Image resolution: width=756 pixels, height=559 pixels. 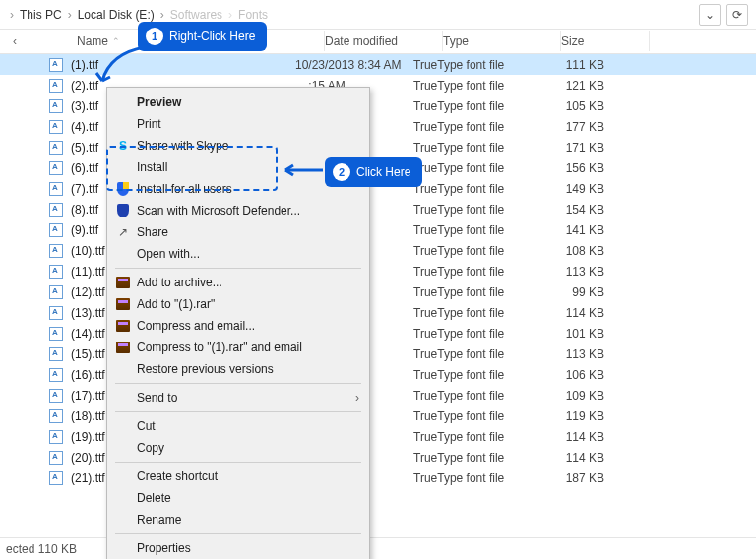 What do you see at coordinates (238, 398) in the screenshot?
I see `ctx-sendto: Send to›` at bounding box center [238, 398].